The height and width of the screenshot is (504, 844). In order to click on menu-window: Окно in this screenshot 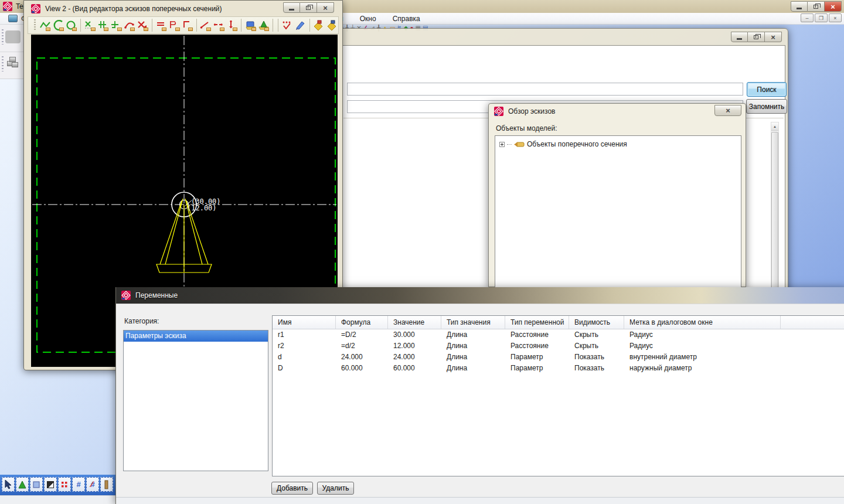, I will do `click(368, 19)`.